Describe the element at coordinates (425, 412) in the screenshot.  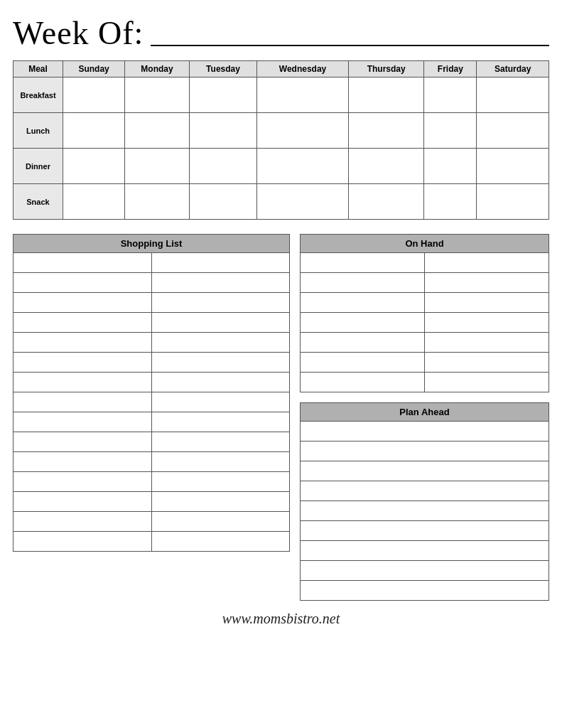
I see `plan-ahead-title: Plan Ahead` at that location.